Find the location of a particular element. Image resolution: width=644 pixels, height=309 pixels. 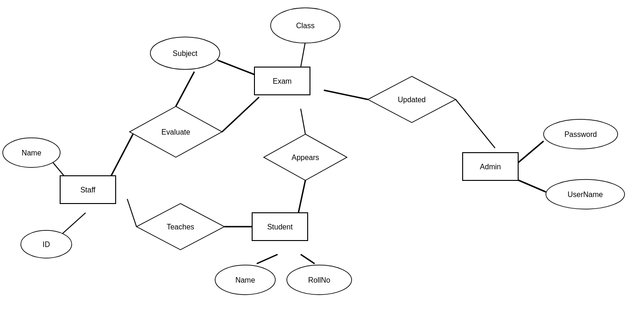

attr-staff-name-label: Name is located at coordinates (31, 153).